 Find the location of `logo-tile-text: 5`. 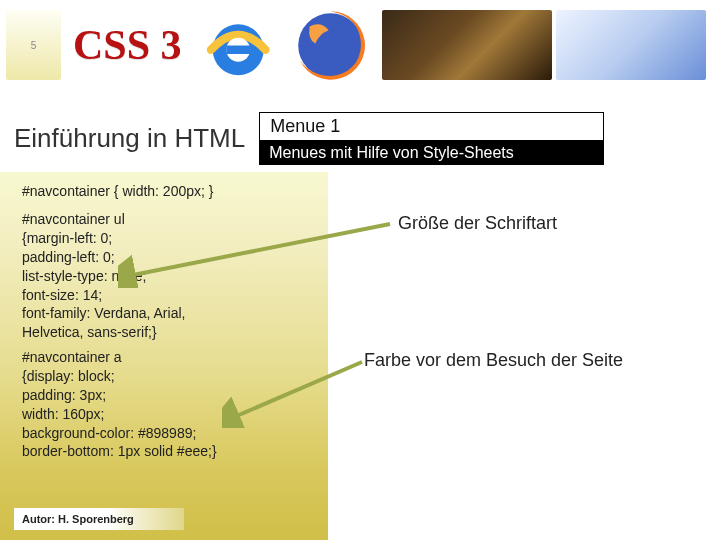

logo-tile-text: 5 is located at coordinates (34, 46).